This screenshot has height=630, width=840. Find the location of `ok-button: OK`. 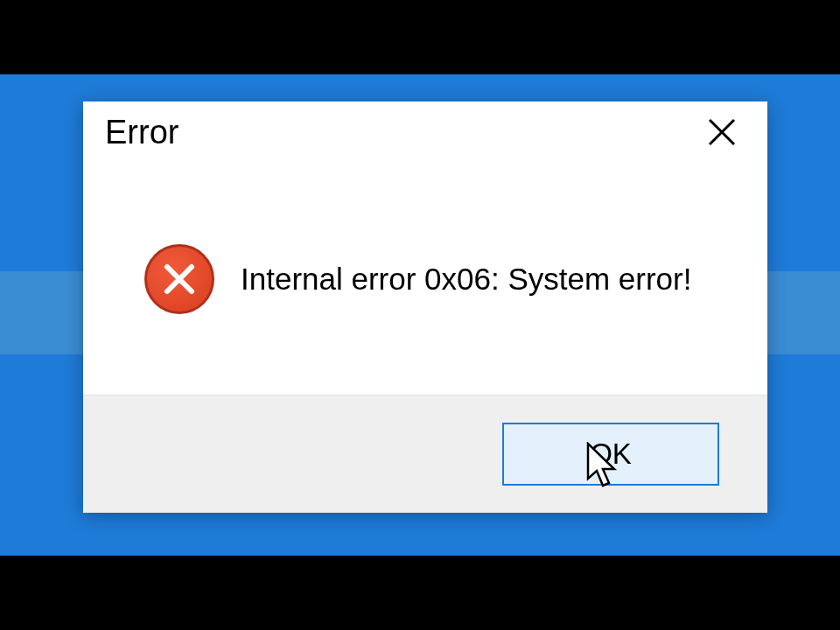

ok-button: OK is located at coordinates (611, 454).